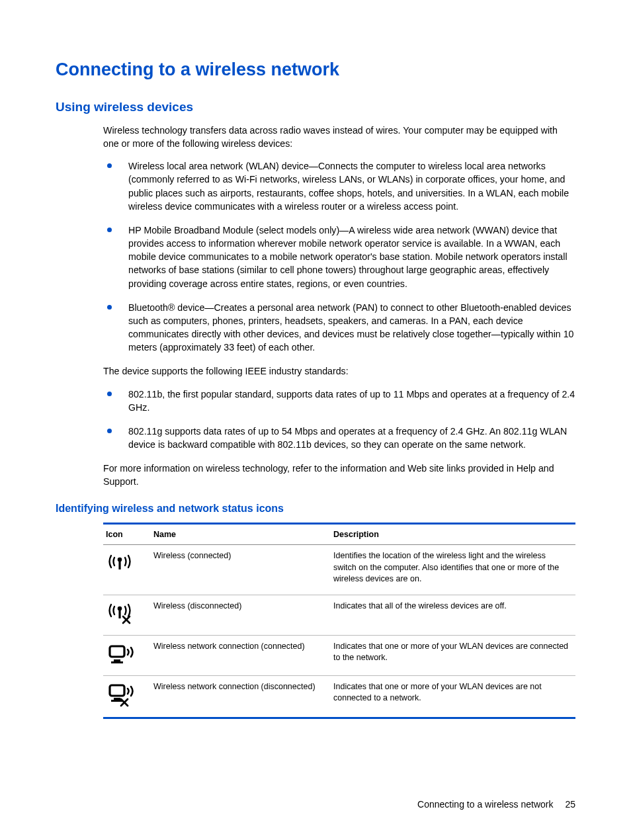 Image resolution: width=631 pixels, height=840 pixels. Describe the element at coordinates (339, 655) in the screenshot. I see `table-row: Wireless network connection (connected) …` at that location.